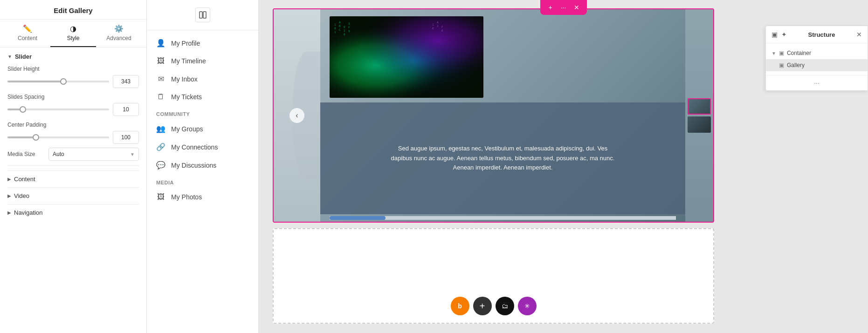 This screenshot has height=333, width=868. What do you see at coordinates (297, 116) in the screenshot?
I see `gallery-left-strip: ‹` at bounding box center [297, 116].